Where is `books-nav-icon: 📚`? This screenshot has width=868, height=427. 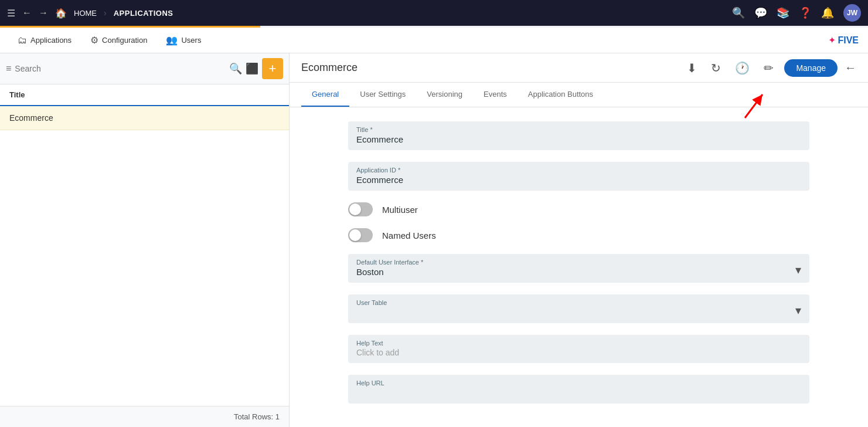 books-nav-icon: 📚 is located at coordinates (783, 13).